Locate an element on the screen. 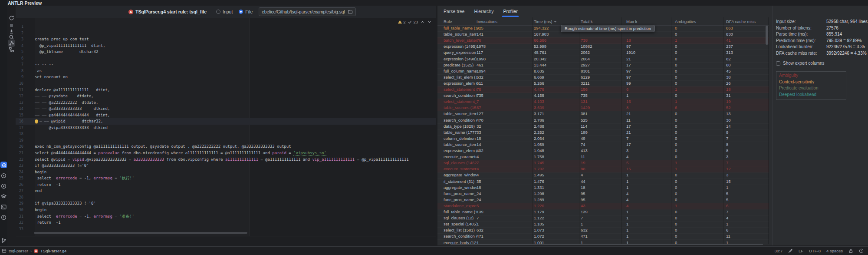 This screenshot has width=868, height=255. table-row: sql_clauses (12)71.1227104 is located at coordinates (603, 218).